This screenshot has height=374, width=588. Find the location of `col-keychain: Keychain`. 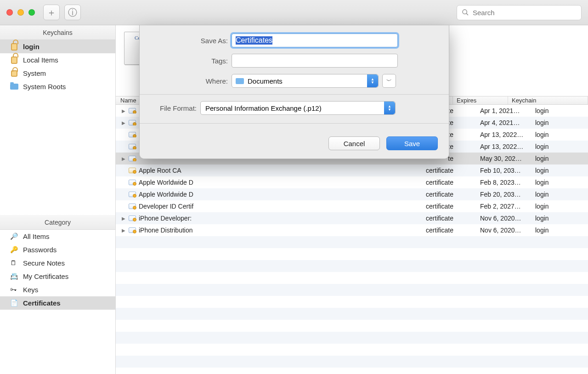

col-keychain: Keychain is located at coordinates (548, 100).